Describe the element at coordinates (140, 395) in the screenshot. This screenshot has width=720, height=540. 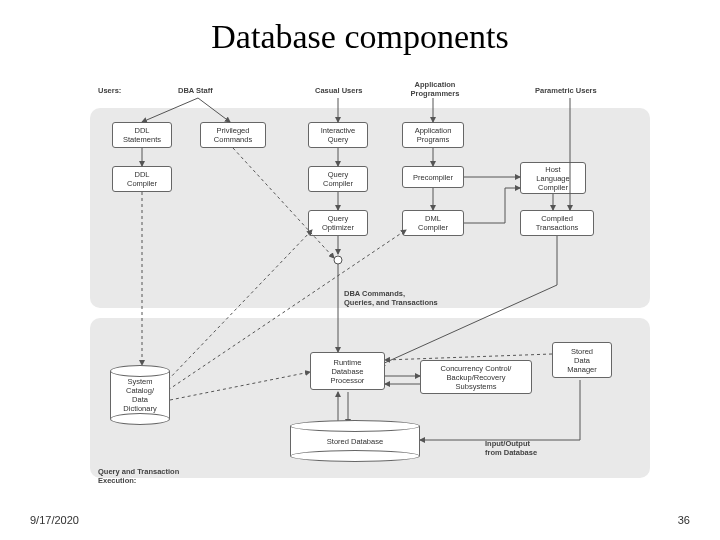
I see `system-catalog-text: System Catalog/ Data Dictionary` at that location.